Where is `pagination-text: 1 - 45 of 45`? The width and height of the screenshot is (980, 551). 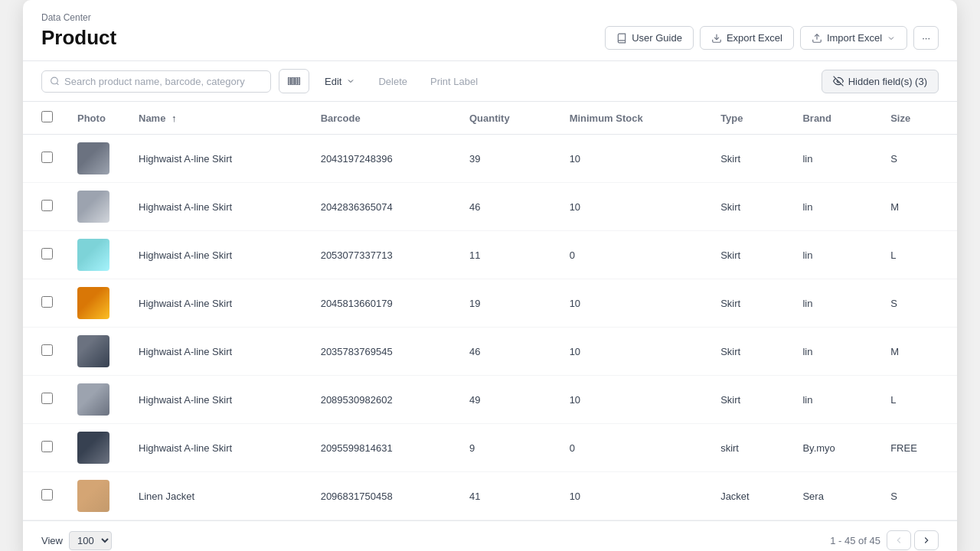 pagination-text: 1 - 45 of 45 is located at coordinates (855, 540).